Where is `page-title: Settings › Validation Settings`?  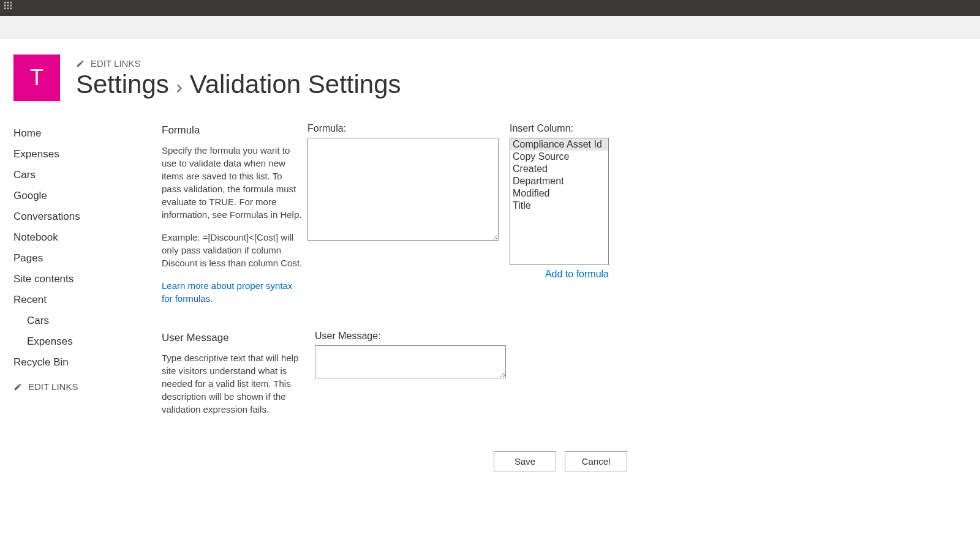
page-title: Settings › Validation Settings is located at coordinates (239, 84).